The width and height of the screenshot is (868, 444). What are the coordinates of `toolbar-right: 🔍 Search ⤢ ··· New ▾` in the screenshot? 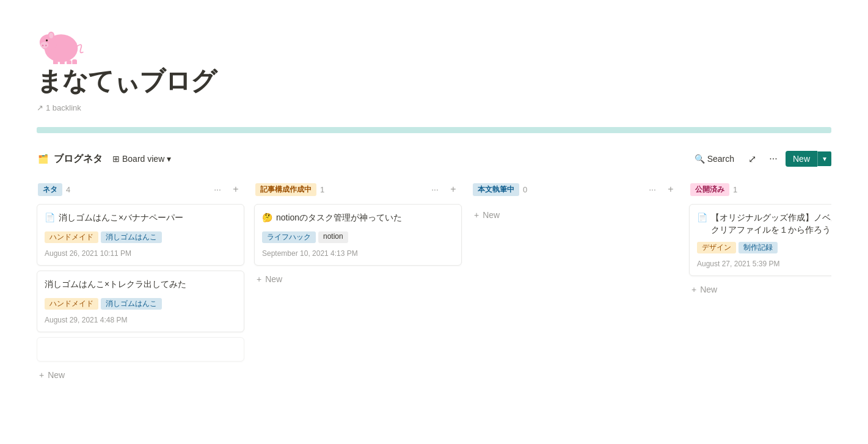 It's located at (760, 159).